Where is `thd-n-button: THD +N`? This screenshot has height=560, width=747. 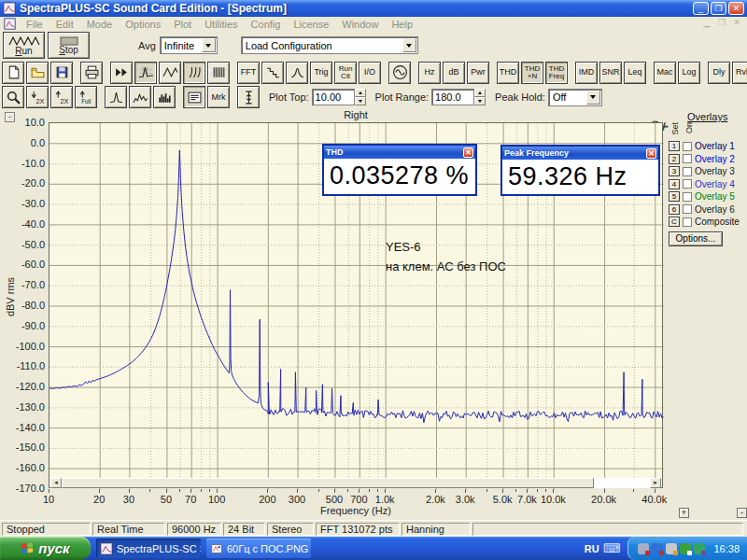
thd-n-button: THD +N is located at coordinates (532, 73).